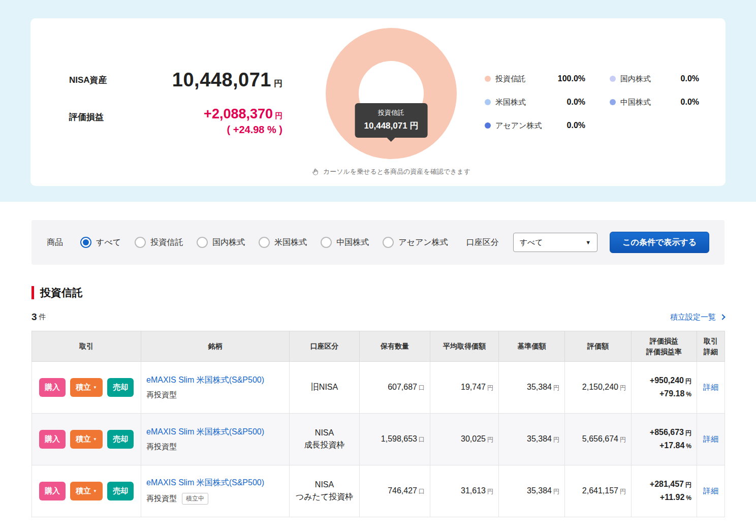  What do you see at coordinates (474, 491) in the screenshot?
I see `avg-price-value: 31,613` at bounding box center [474, 491].